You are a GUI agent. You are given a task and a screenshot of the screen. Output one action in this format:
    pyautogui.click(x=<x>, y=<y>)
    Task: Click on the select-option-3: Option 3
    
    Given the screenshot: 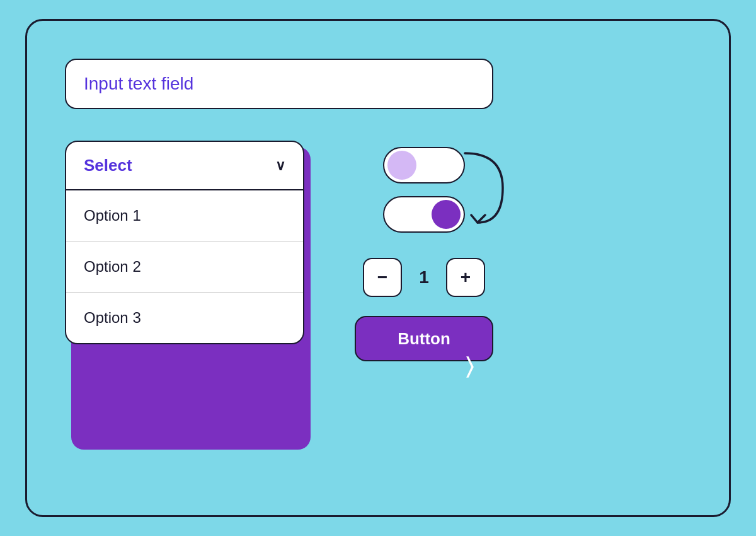 What is the action you would take?
    pyautogui.click(x=185, y=318)
    